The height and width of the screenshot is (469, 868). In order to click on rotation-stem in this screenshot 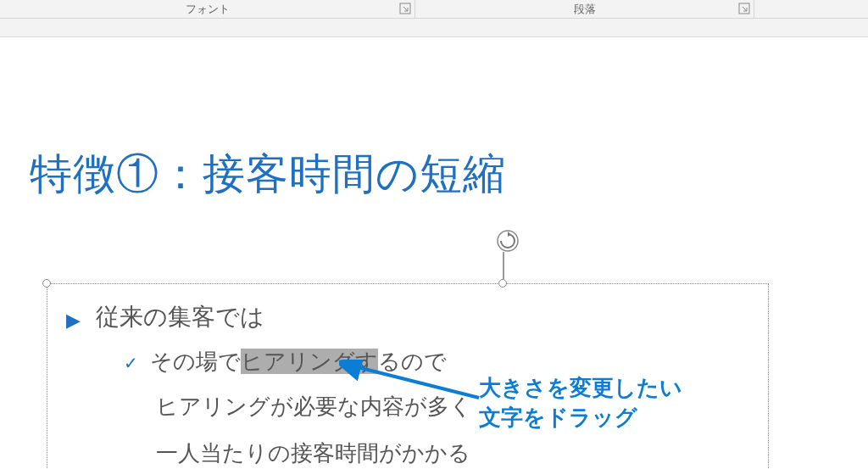, I will do `click(504, 265)`.